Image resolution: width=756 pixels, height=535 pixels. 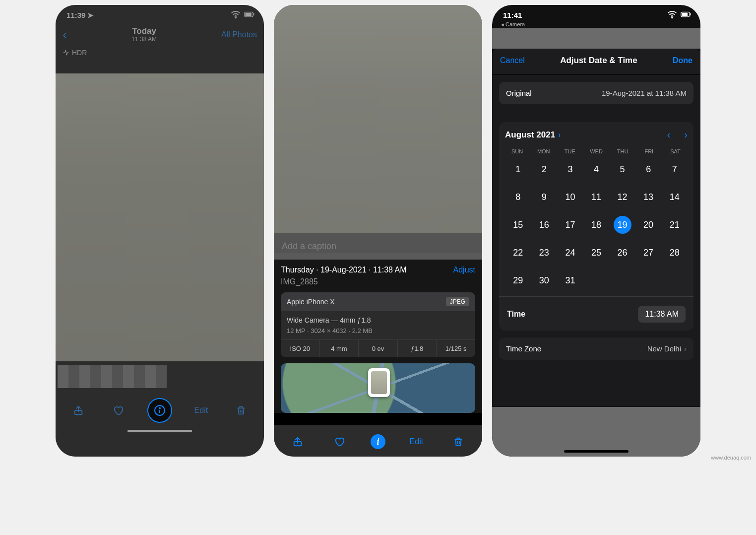 I want to click on calendar-day: 24, so click(x=570, y=253).